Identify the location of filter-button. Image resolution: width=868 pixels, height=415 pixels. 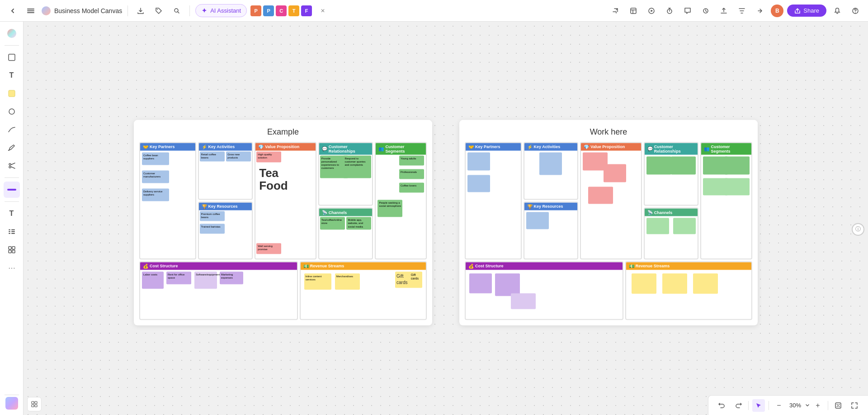
(742, 11).